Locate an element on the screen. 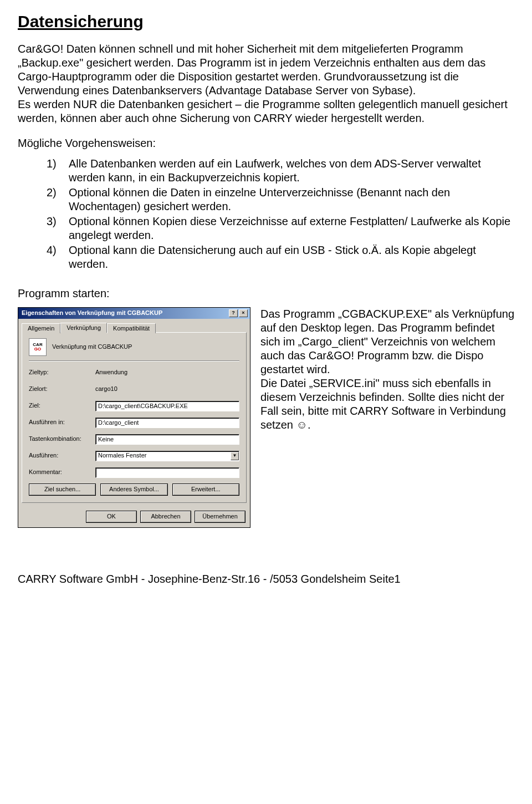  list-item: 1)Alle Datenbanken werden auf ein Laufwe… is located at coordinates (282, 171).